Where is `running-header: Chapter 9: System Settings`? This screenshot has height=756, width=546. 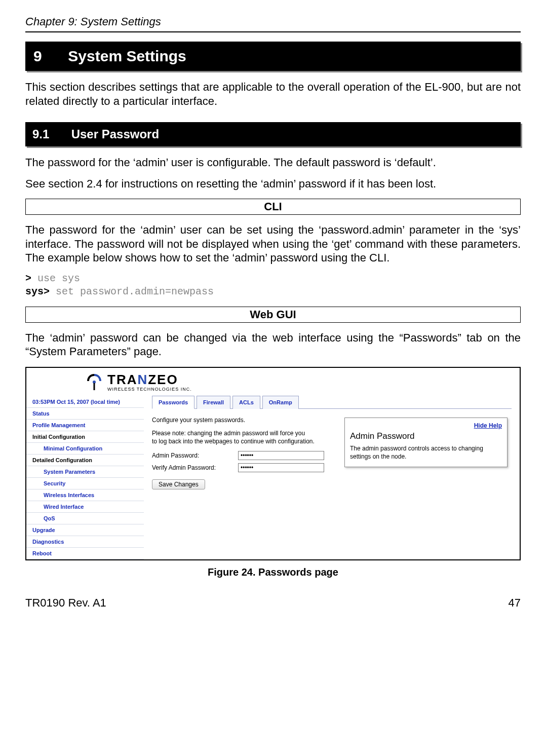 running-header: Chapter 9: System Settings is located at coordinates (273, 24).